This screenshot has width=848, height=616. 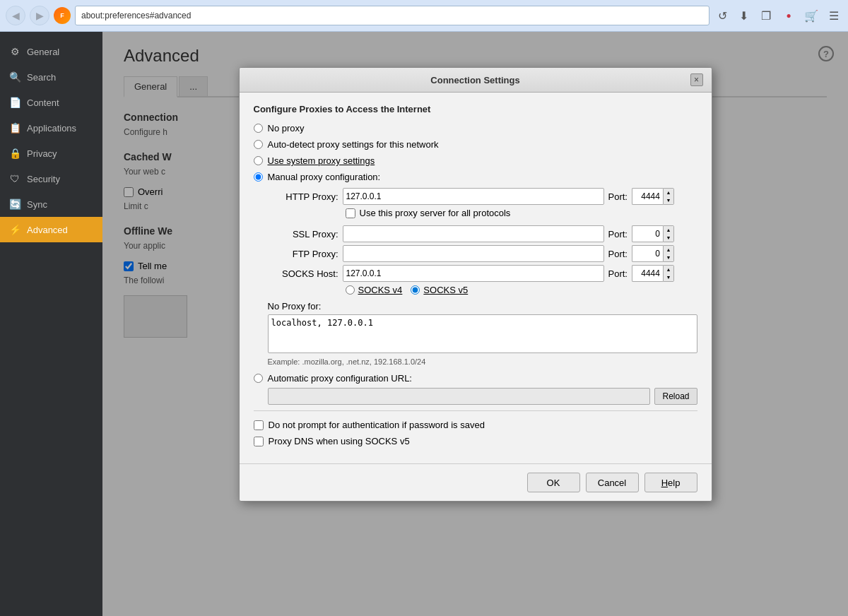 I want to click on back-button: ◀, so click(x=16, y=16).